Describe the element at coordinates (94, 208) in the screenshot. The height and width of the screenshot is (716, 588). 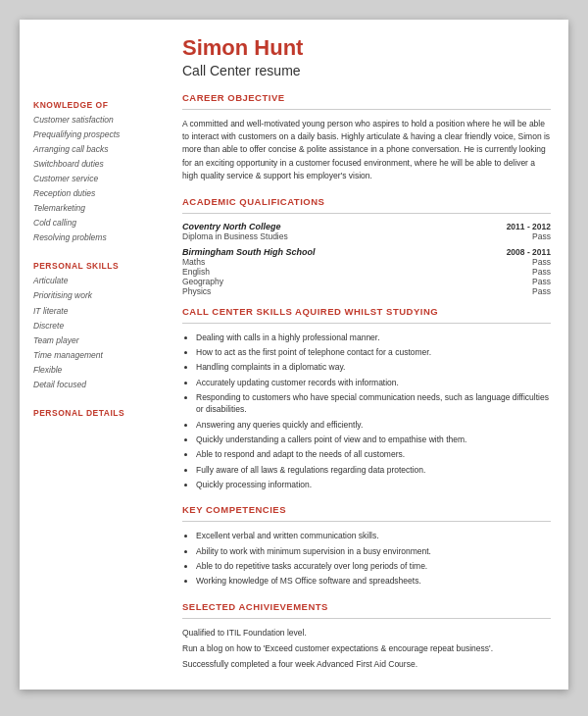
I see `knowledge-item: Telemarketing` at that location.